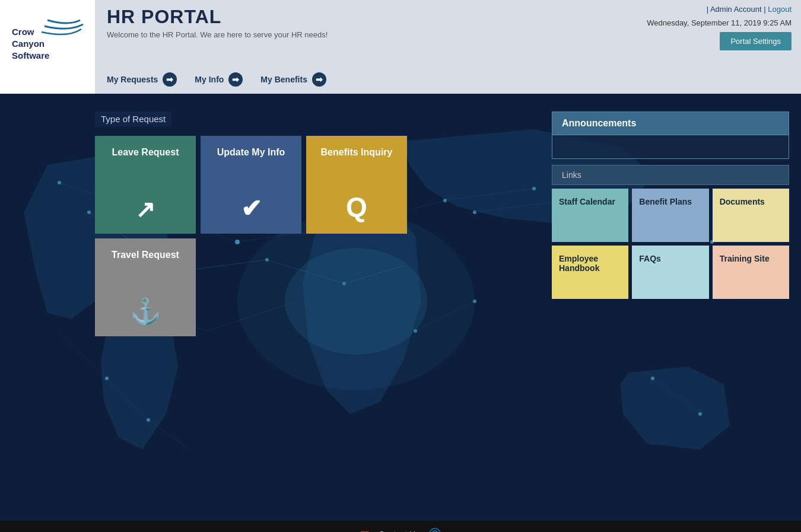 The height and width of the screenshot is (532, 801). What do you see at coordinates (670, 123) in the screenshot?
I see `announcements-header: Announcements` at bounding box center [670, 123].